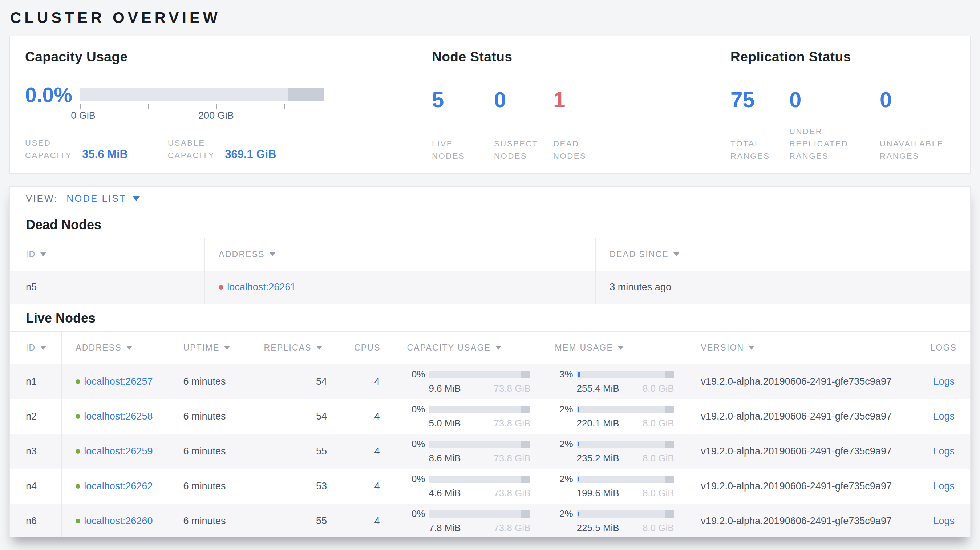 This screenshot has height=550, width=980. Describe the element at coordinates (118, 521) in the screenshot. I see `node-address-link: localhost:26260` at that location.